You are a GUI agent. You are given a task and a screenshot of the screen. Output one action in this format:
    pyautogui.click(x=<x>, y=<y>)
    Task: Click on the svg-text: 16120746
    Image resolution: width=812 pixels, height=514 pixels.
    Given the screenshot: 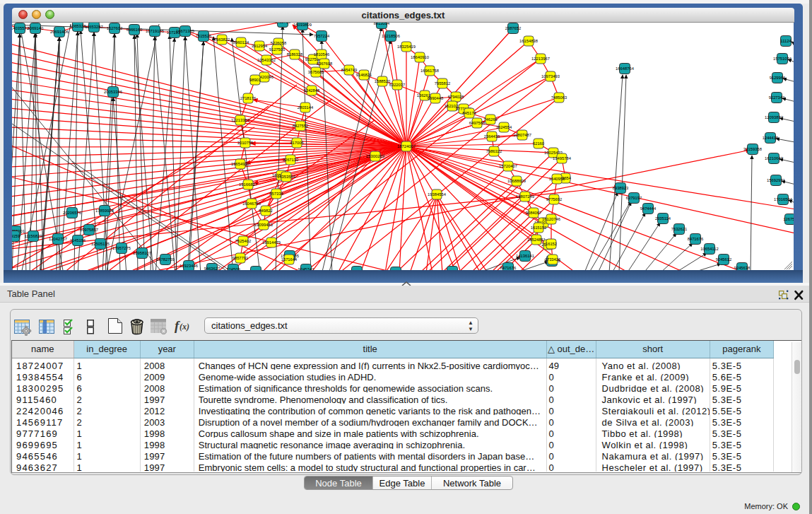 What is the action you would take?
    pyautogui.click(x=551, y=219)
    